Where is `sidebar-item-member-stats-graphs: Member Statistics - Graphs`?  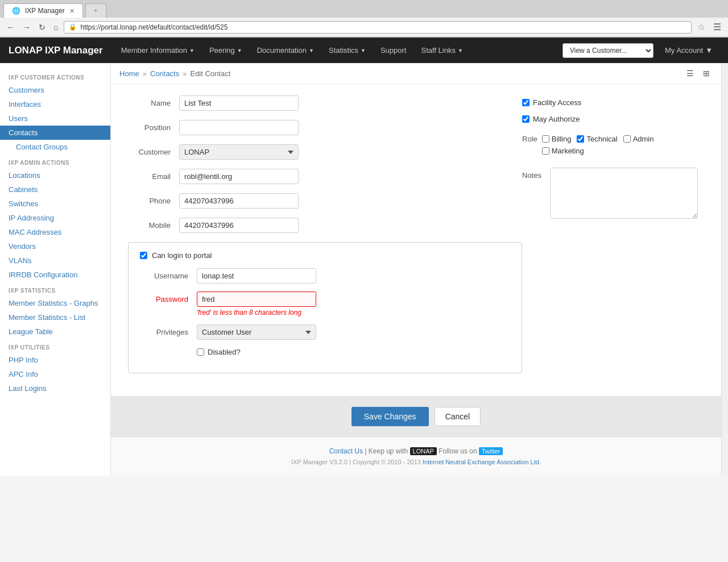 sidebar-item-member-stats-graphs: Member Statistics - Graphs is located at coordinates (55, 303).